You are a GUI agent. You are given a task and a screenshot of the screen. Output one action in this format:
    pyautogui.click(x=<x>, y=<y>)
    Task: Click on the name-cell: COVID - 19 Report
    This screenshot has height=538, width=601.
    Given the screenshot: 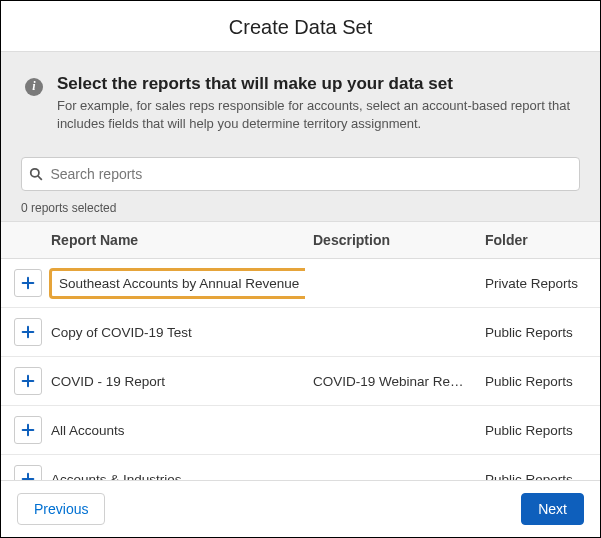 What is the action you would take?
    pyautogui.click(x=174, y=382)
    